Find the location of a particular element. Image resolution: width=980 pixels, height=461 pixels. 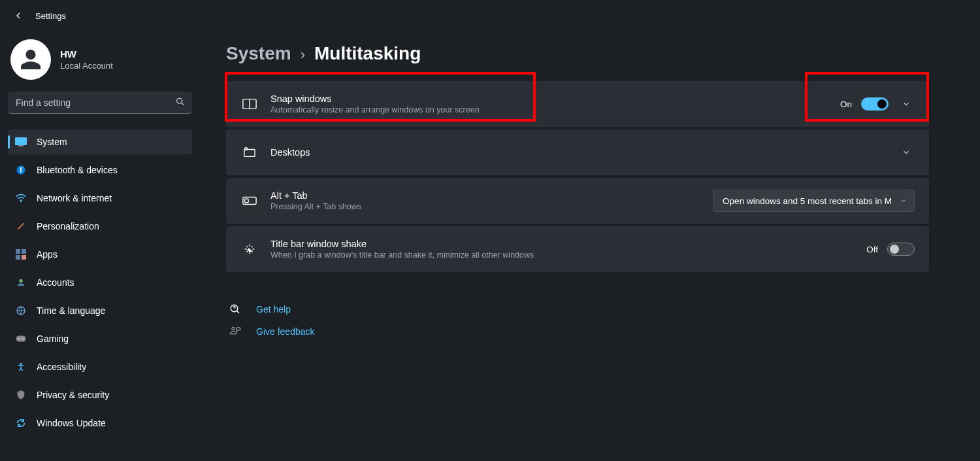

search-input is located at coordinates (100, 103).